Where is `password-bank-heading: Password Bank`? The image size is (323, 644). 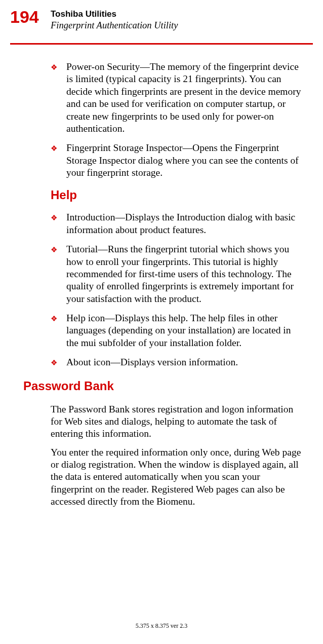 password-bank-heading: Password Bank is located at coordinates (164, 386).